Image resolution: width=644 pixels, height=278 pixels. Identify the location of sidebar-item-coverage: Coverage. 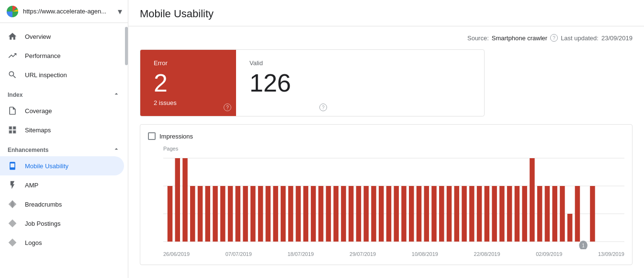
(62, 111).